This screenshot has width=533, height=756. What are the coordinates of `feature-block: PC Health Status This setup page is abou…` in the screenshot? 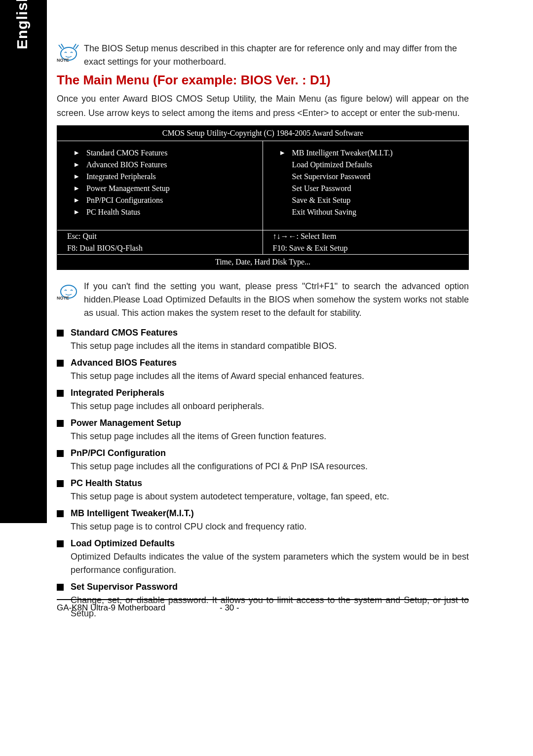 It's located at (263, 491).